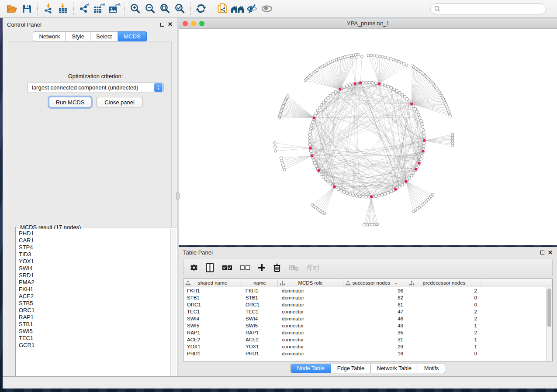  Describe the element at coordinates (178, 196) in the screenshot. I see `splitter-grip` at that location.